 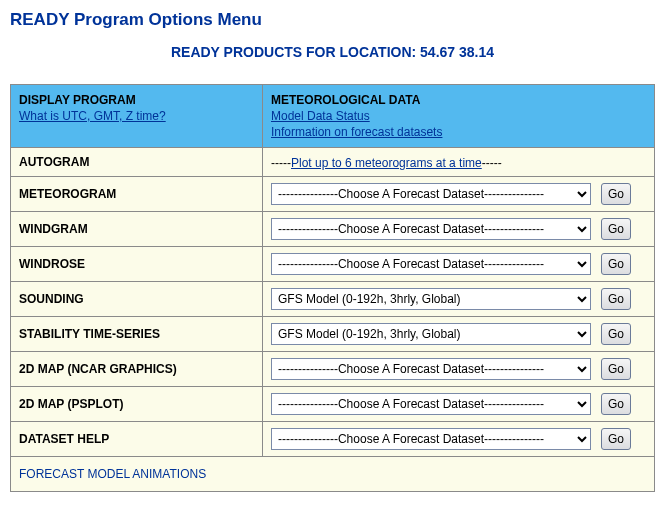 What do you see at coordinates (71, 404) in the screenshot?
I see `row-label: 2D MAP (PSPLOT)` at bounding box center [71, 404].